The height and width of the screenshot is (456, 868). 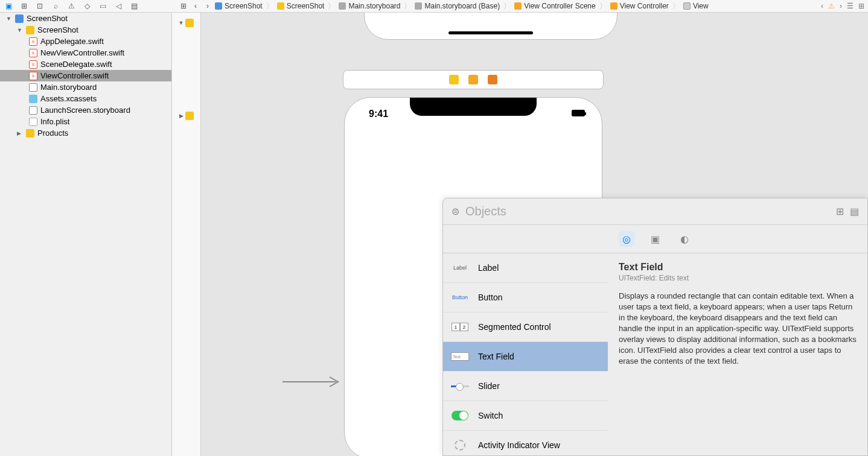 What do you see at coordinates (86, 41) in the screenshot?
I see `nav-file-appdelegate: sAppDelegate.swift` at bounding box center [86, 41].